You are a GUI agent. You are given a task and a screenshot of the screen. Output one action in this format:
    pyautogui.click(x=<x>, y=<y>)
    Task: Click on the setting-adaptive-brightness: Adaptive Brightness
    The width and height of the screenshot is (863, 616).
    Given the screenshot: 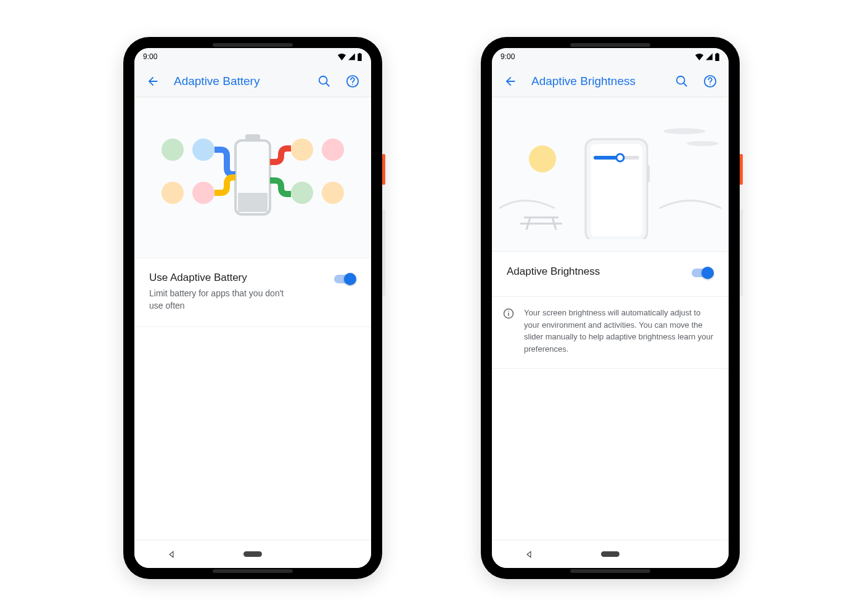 What is the action you would take?
    pyautogui.click(x=610, y=274)
    